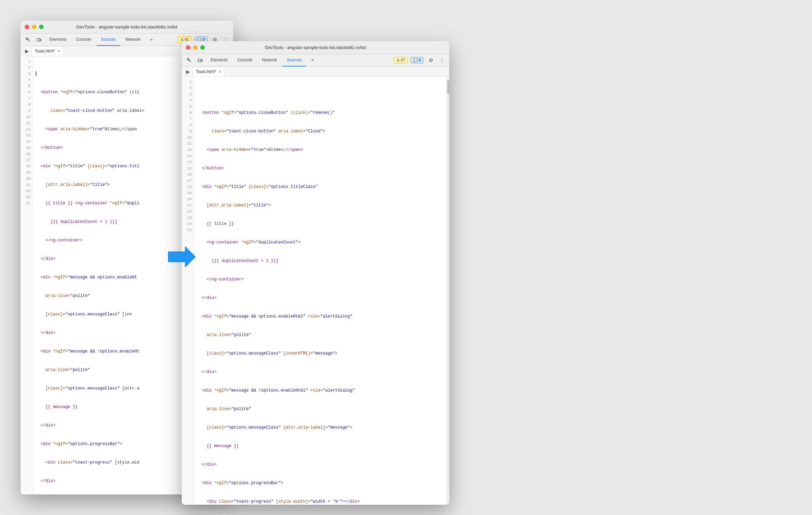 This screenshot has width=812, height=515. I want to click on arrow, so click(182, 258).